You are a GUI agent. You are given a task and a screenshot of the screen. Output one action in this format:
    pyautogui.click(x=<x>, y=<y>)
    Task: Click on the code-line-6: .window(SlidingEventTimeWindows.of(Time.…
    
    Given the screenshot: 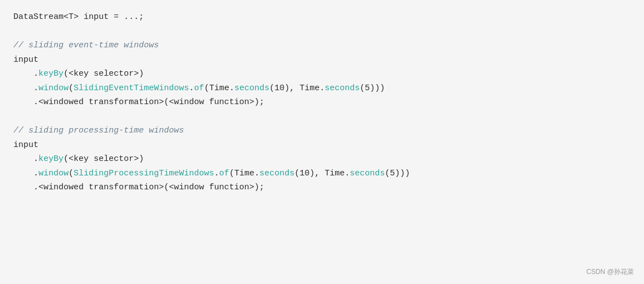 What is the action you would take?
    pyautogui.click(x=322, y=89)
    